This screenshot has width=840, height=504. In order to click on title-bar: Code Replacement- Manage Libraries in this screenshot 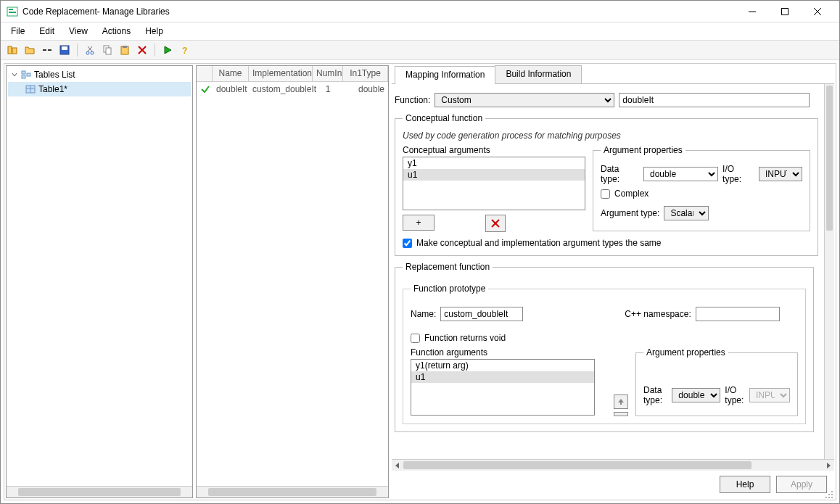, I will do `click(420, 12)`.